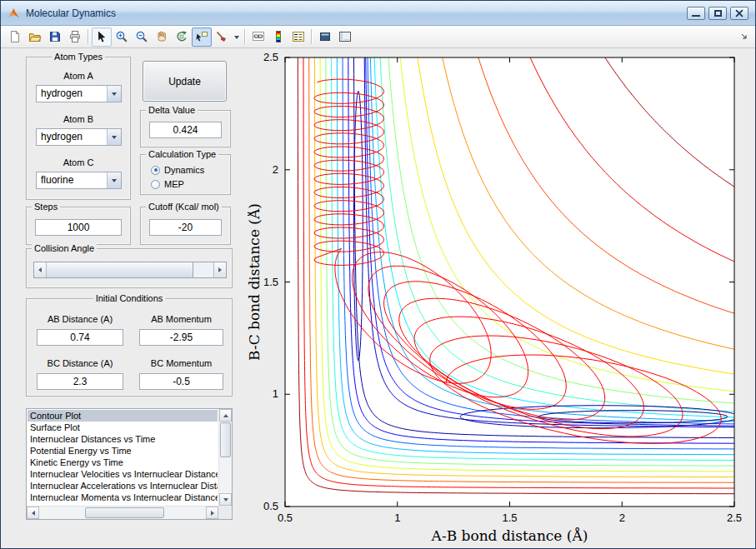  I want to click on delta-value-field, so click(185, 130).